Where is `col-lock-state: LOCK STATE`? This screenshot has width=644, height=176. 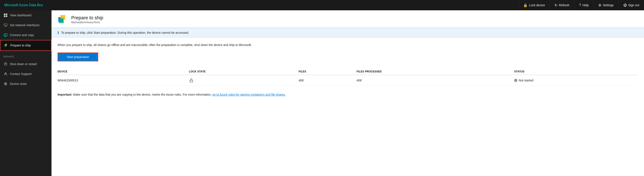
col-lock-state: LOCK STATE is located at coordinates (244, 72).